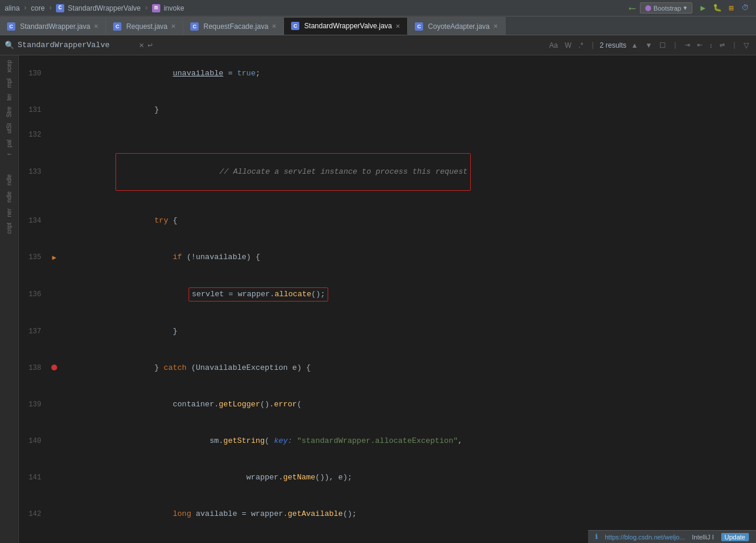 The height and width of the screenshot is (543, 756). Describe the element at coordinates (189, 257) in the screenshot. I see `code-paren: (!` at that location.